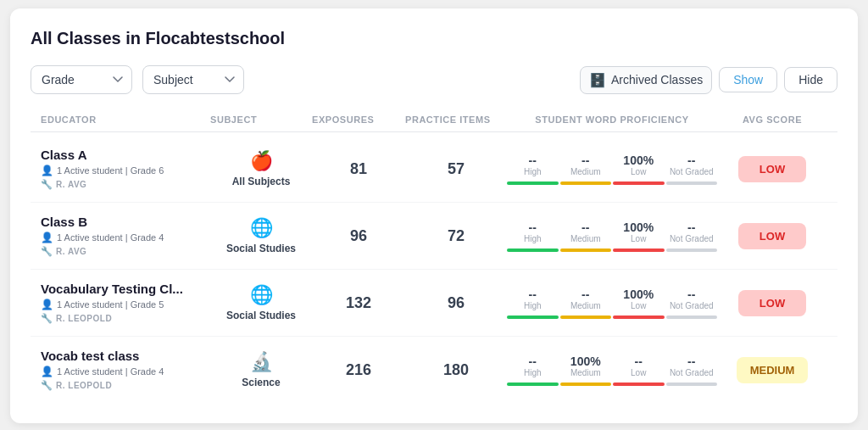  Describe the element at coordinates (261, 370) in the screenshot. I see `subject-cell-3: 🔬 Science` at that location.